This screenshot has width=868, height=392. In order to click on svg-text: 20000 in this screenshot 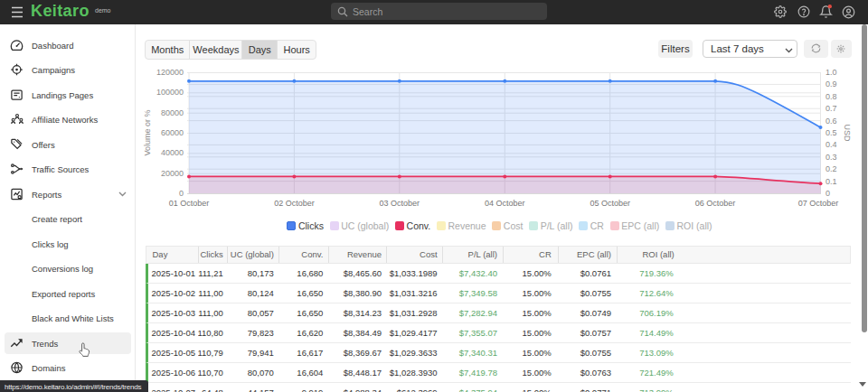, I will do `click(172, 173)`.